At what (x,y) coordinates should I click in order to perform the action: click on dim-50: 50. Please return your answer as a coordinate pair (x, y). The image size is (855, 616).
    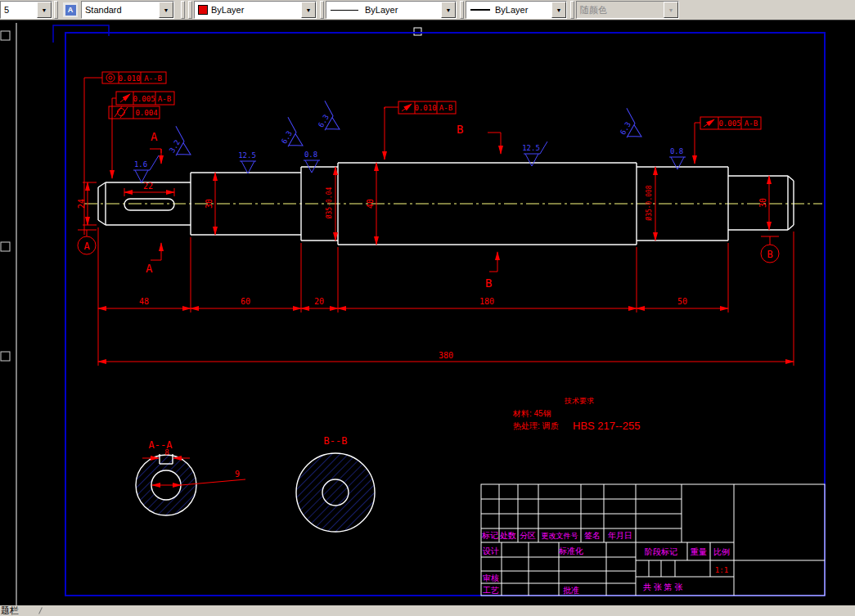
    Looking at the image, I should click on (682, 301).